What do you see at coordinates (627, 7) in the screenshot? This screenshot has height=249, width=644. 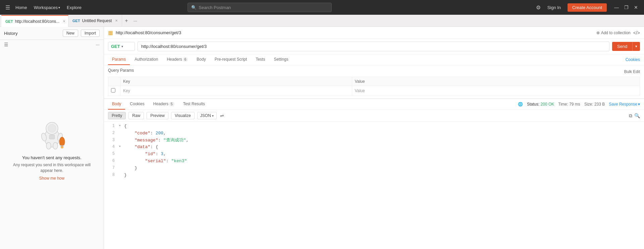 I see `maximize-button: ❐` at bounding box center [627, 7].